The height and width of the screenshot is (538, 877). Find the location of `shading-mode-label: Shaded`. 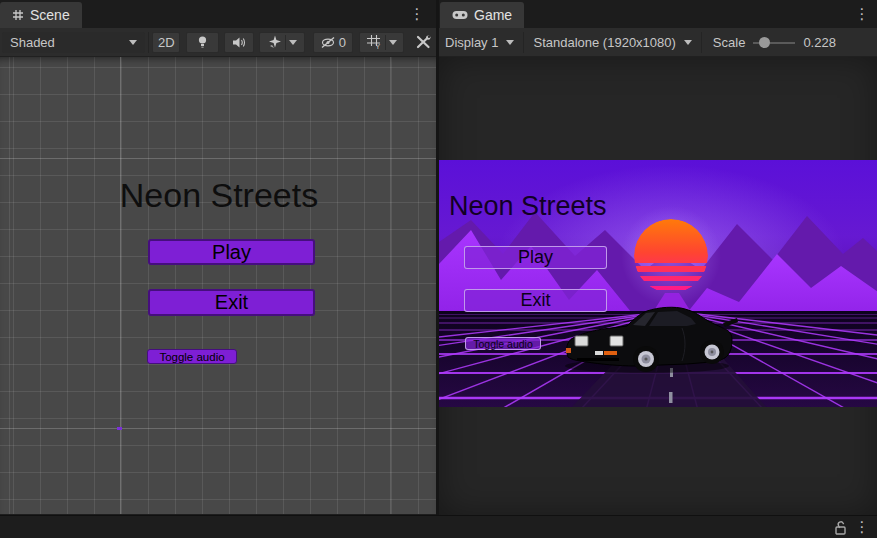

shading-mode-label: Shaded is located at coordinates (32, 42).